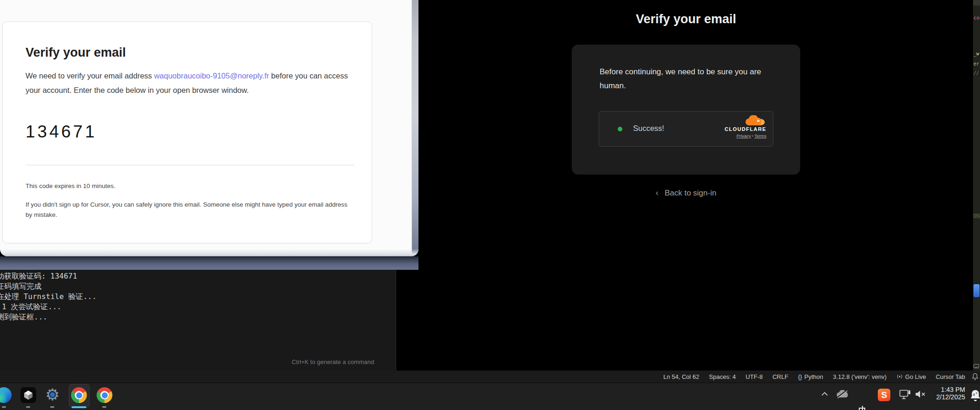 This screenshot has width=980, height=410. I want to click on terminal-hint: Ctrl+K to generate a command, so click(333, 362).